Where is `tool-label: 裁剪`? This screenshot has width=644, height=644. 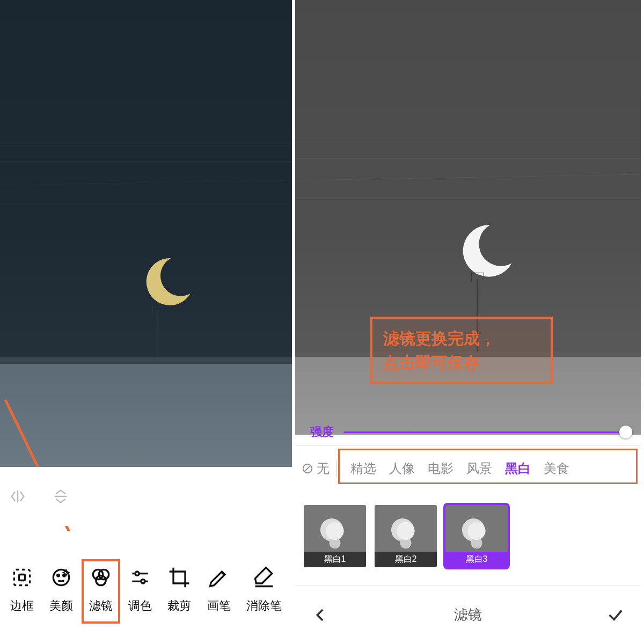 tool-label: 裁剪 is located at coordinates (179, 606).